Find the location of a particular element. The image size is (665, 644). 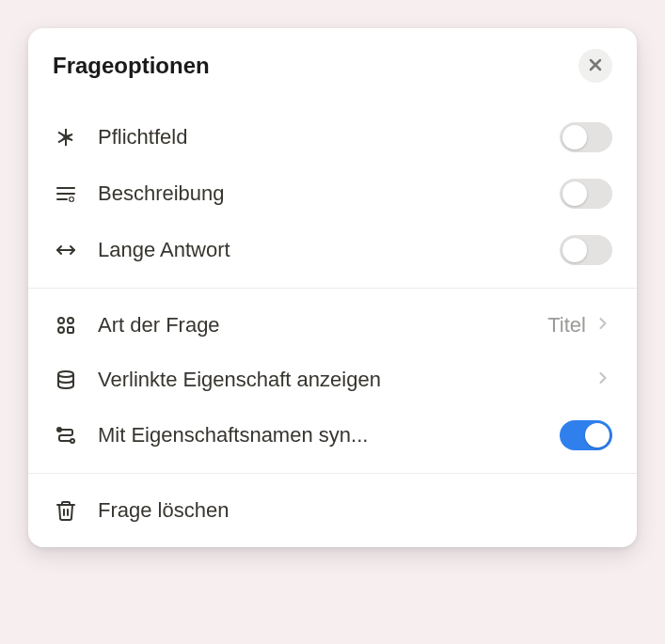

description-toggle is located at coordinates (586, 194).